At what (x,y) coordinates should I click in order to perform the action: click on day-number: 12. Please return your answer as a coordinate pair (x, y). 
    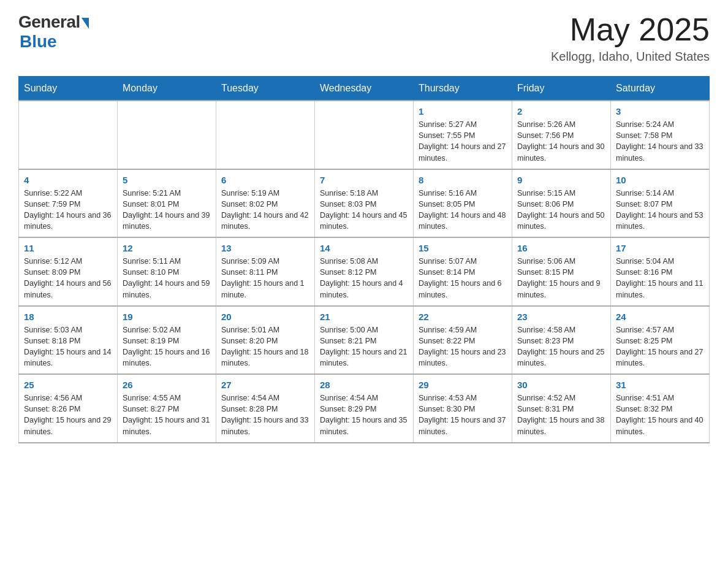
    Looking at the image, I should click on (167, 248).